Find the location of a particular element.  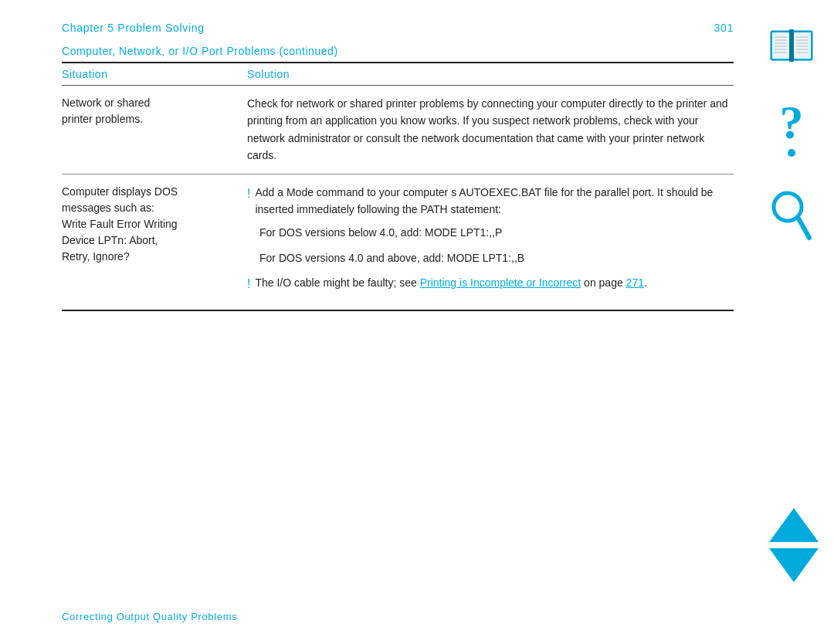

arrow-down-icon is located at coordinates (794, 565).